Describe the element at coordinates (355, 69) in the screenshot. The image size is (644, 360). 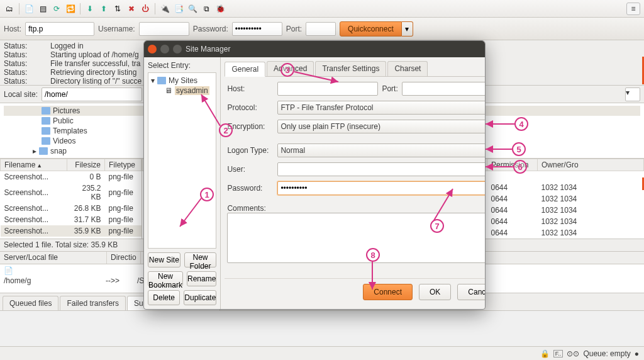
I see `dialog-tabs: General Advanced Transfer Settings Chars…` at that location.